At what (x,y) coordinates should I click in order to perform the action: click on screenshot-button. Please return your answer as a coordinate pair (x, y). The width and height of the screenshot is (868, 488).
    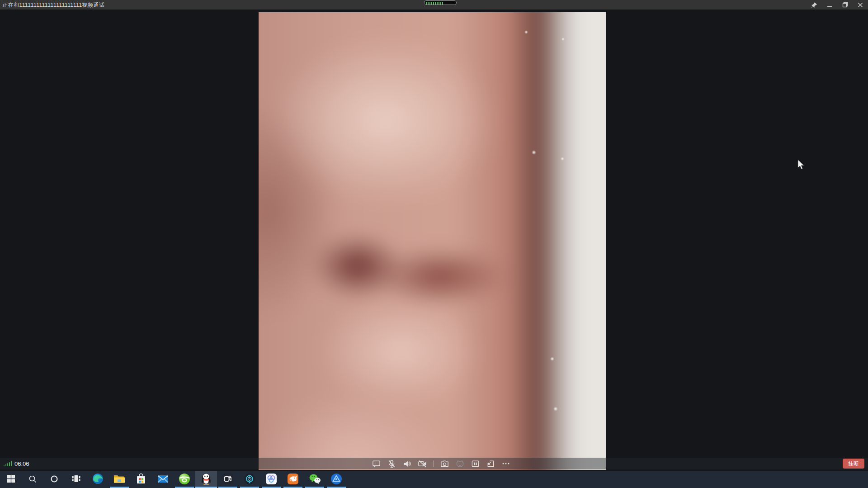
    Looking at the image, I should click on (444, 464).